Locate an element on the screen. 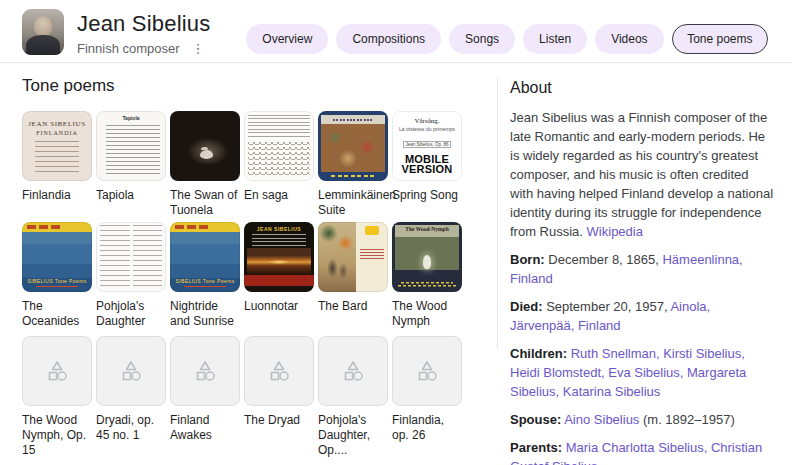 This screenshot has height=465, width=792. album-cover: JEAN SIBELIUSFINLANDIA is located at coordinates (57, 146).